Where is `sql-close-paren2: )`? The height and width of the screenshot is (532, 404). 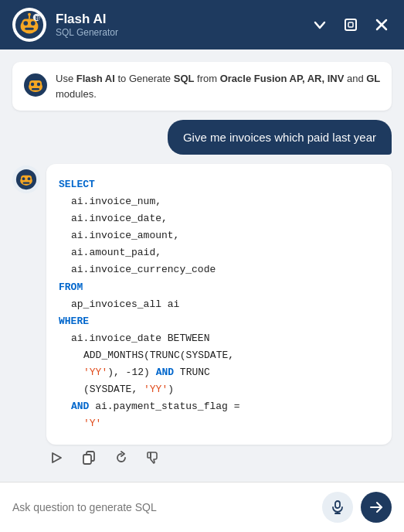 sql-close-paren2: ) is located at coordinates (171, 390).